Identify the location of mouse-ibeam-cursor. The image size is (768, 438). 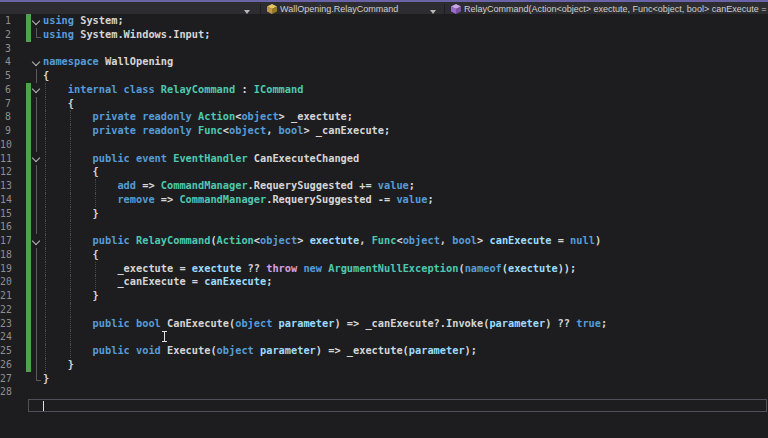
(164, 336).